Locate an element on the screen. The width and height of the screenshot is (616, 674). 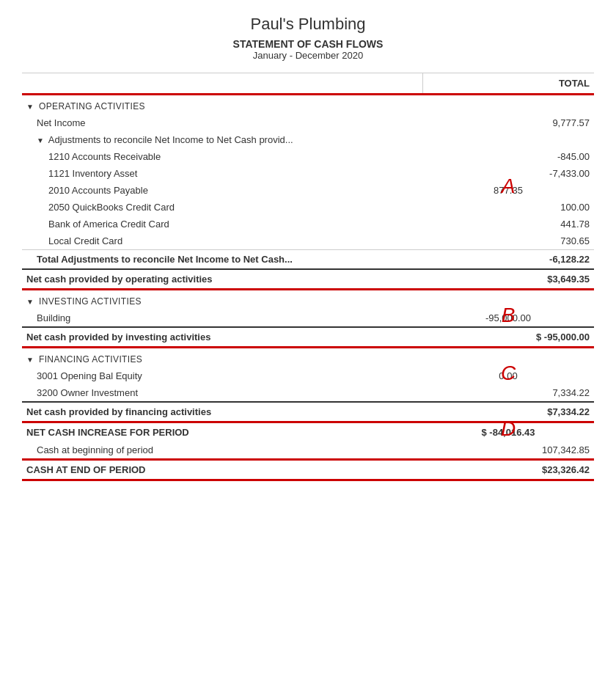
net-cash-increase-row: NET CASH INCREASE FOR PERIOD D $ -84,016… is located at coordinates (308, 433).